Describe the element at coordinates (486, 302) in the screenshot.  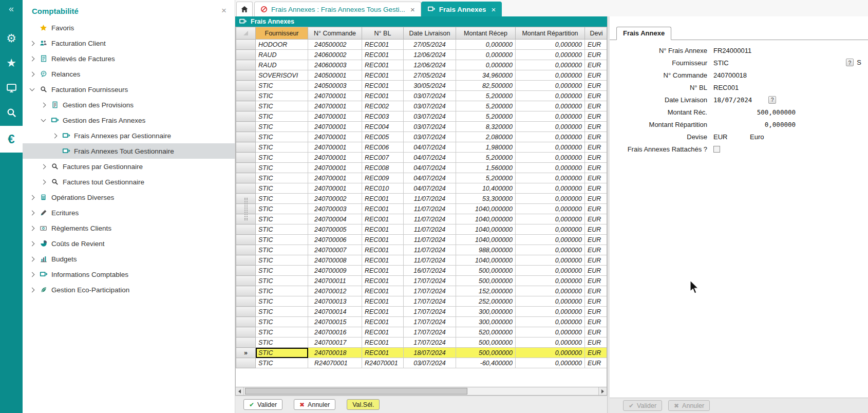
I see `cell: 252,000000` at that location.